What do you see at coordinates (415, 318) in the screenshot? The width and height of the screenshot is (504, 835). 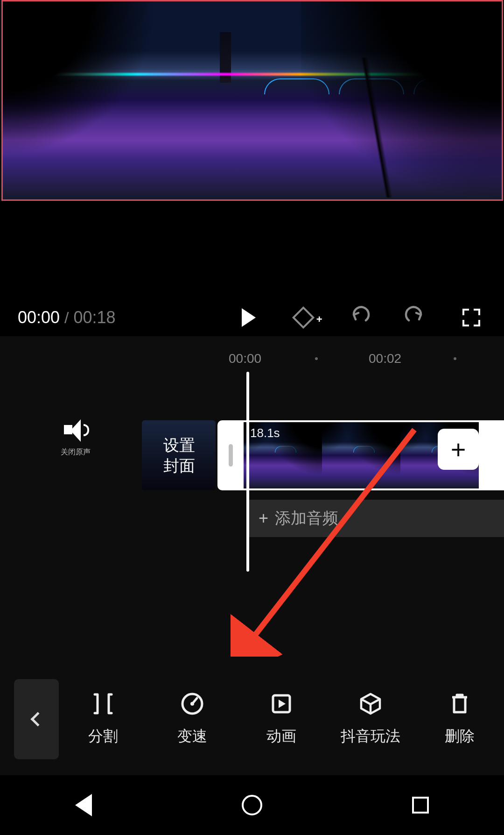 I see `redo-icon` at bounding box center [415, 318].